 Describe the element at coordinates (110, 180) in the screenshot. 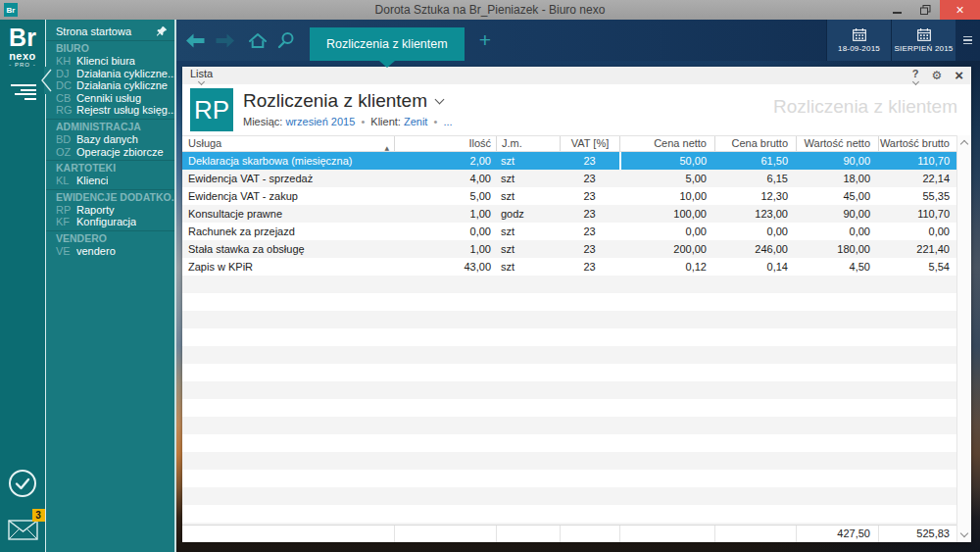

I see `sidebar-item-kl: KLKlienci` at that location.